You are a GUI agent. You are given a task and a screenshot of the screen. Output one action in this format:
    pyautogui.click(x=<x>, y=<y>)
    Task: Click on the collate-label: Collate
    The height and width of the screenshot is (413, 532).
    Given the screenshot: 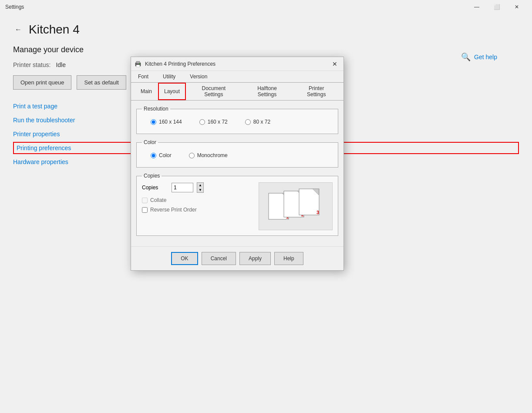 What is the action you would take?
    pyautogui.click(x=158, y=200)
    